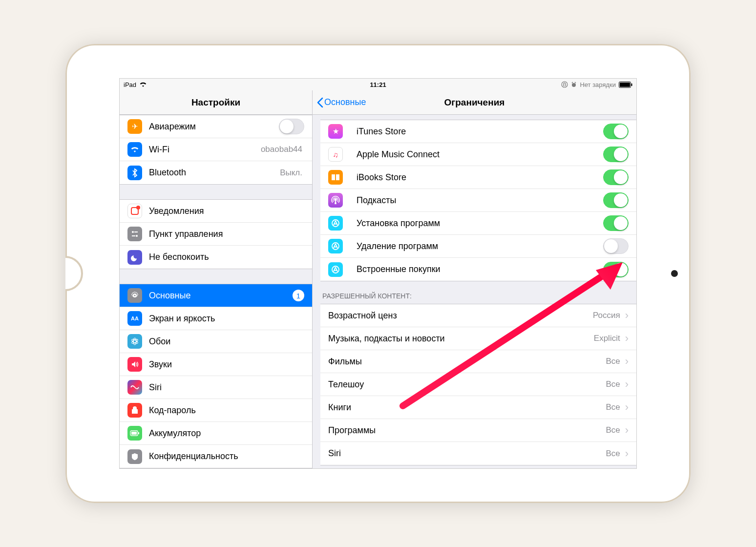 The height and width of the screenshot is (547, 756). Describe the element at coordinates (341, 103) in the screenshot. I see `back-button: Основные` at that location.